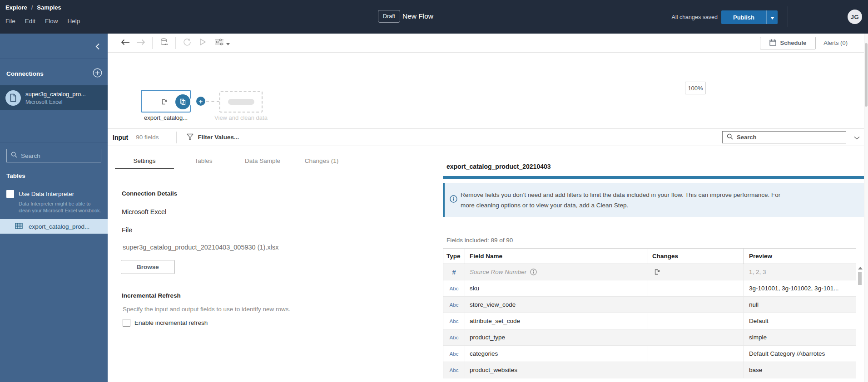  I want to click on field-preview-cell: null, so click(800, 305).